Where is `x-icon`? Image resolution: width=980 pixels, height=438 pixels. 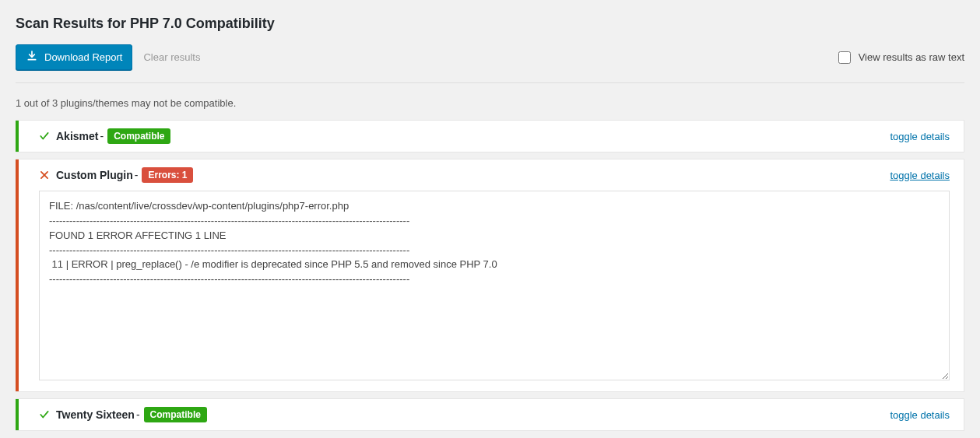
x-icon is located at coordinates (44, 175).